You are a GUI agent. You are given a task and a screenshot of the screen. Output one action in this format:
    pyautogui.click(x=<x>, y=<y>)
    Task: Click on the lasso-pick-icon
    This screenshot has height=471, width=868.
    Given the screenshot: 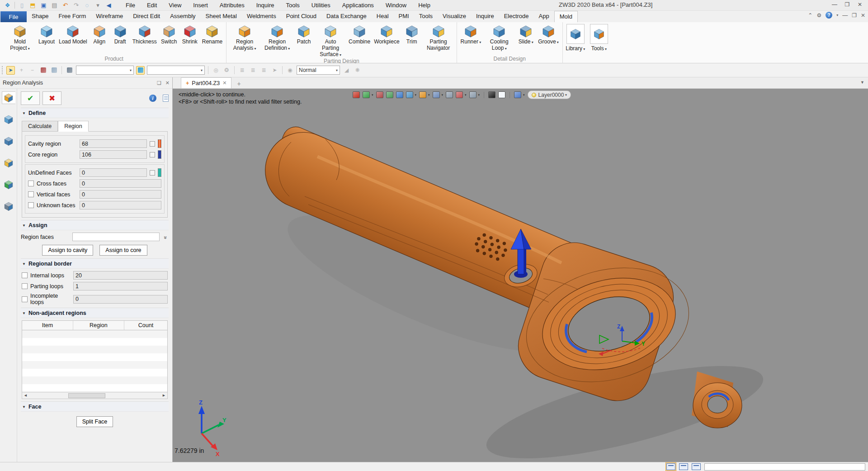 What is the action you would take?
    pyautogui.click(x=54, y=71)
    